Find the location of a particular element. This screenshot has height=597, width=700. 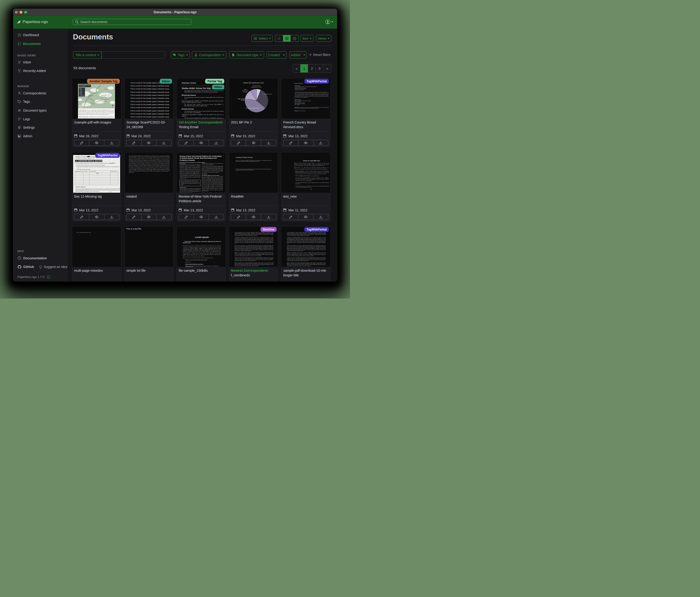

svg-text: Watch tower Island is located at coordinates (104, 97).